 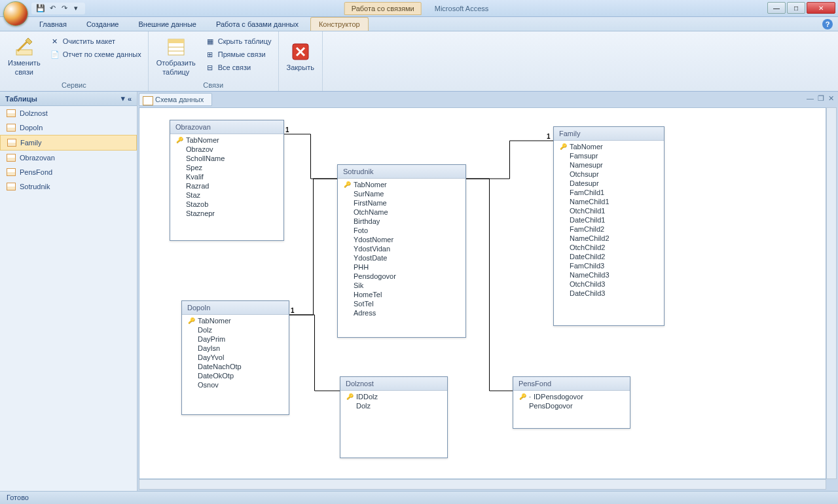 What do you see at coordinates (609, 257) in the screenshot?
I see `field-row: DateChild2` at bounding box center [609, 257].